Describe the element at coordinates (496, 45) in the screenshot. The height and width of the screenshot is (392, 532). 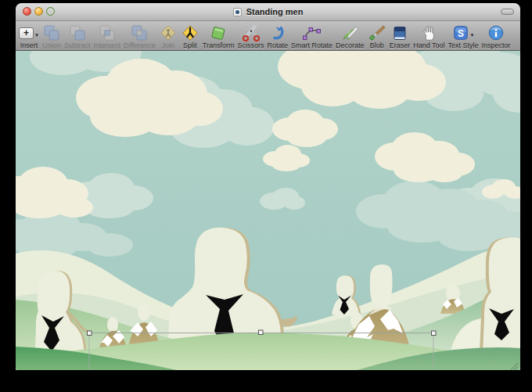
I see `toolbar-item-label: Inspector` at that location.